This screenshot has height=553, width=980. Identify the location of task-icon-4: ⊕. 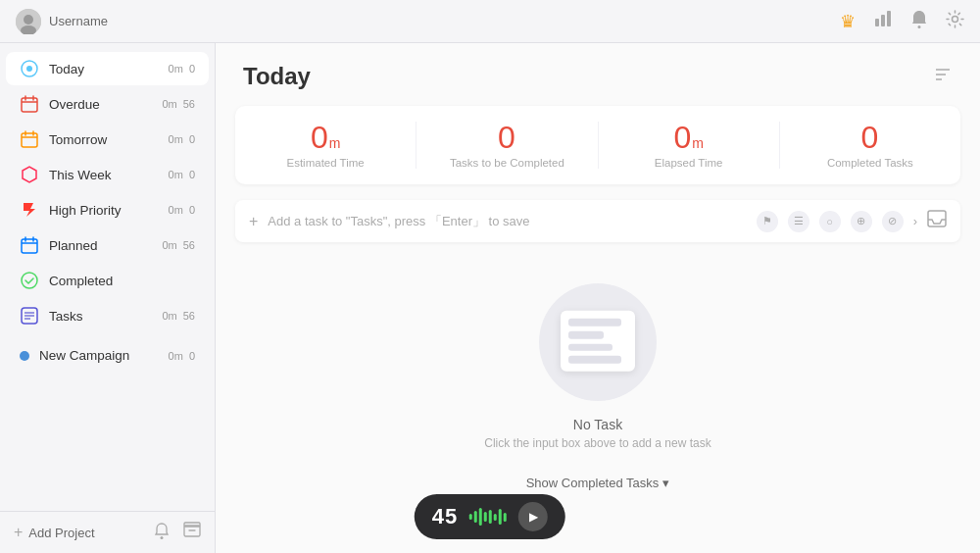
(861, 222).